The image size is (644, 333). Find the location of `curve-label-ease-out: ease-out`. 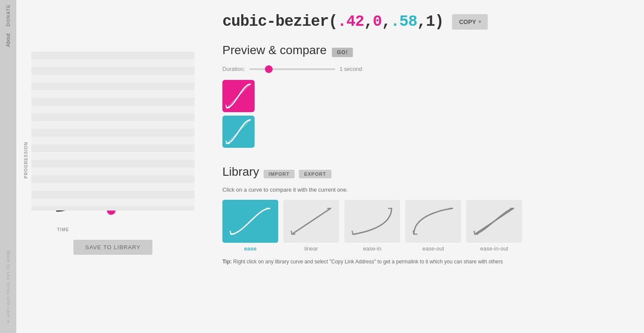

curve-label-ease-out: ease-out is located at coordinates (434, 248).